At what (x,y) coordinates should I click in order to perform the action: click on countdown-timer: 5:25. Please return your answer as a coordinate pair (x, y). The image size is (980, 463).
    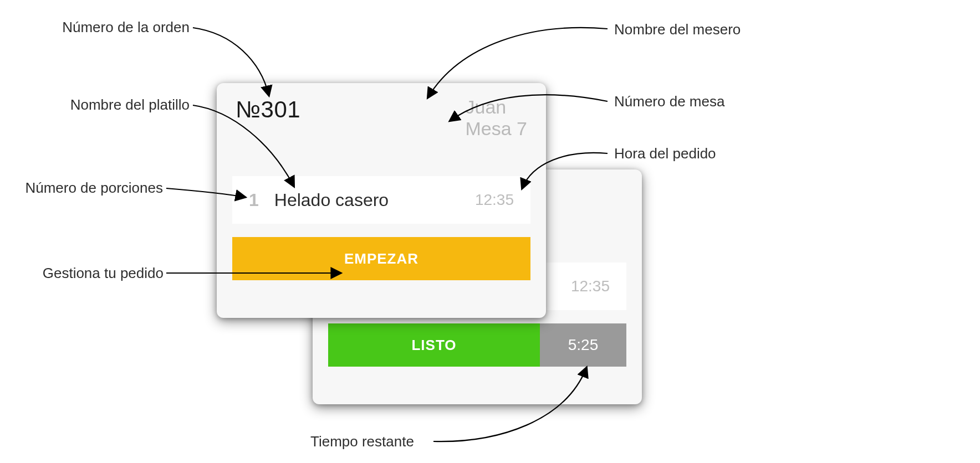
    Looking at the image, I should click on (583, 345).